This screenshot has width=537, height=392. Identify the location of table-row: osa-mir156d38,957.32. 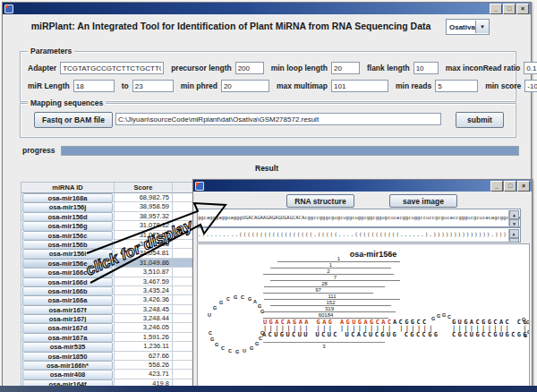
(115, 217).